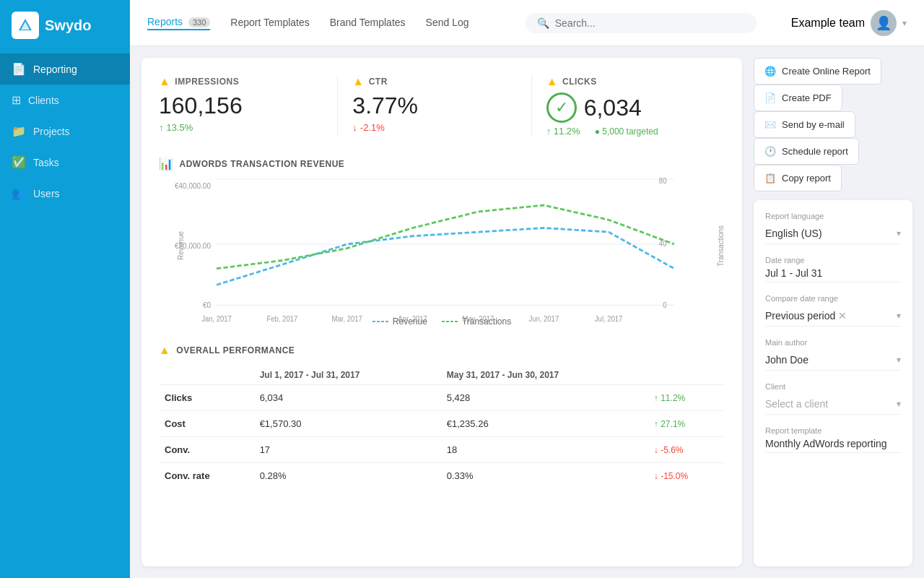 The height and width of the screenshot is (578, 924). Describe the element at coordinates (308, 23) in the screenshot. I see `topbar-nav: Reports 330 Report Templates Brand Templ…` at that location.